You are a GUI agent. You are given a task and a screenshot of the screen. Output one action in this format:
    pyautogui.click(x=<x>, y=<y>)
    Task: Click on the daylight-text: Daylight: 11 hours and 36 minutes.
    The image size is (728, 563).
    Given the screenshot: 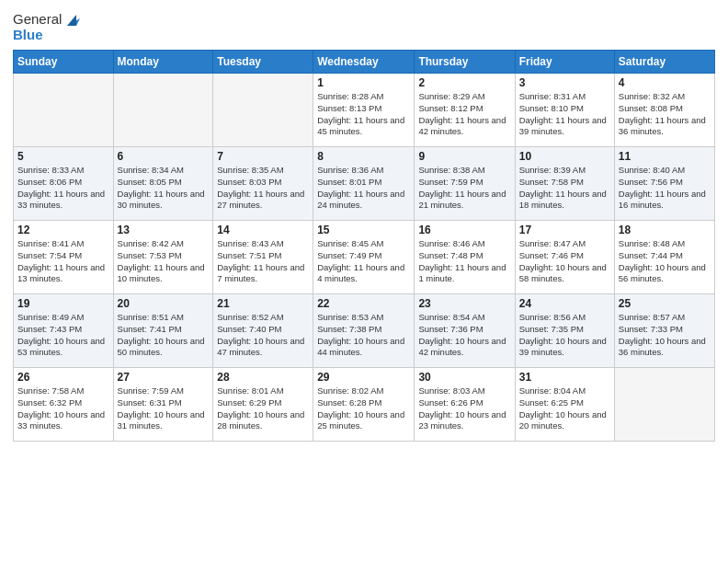 What is the action you would take?
    pyautogui.click(x=665, y=127)
    